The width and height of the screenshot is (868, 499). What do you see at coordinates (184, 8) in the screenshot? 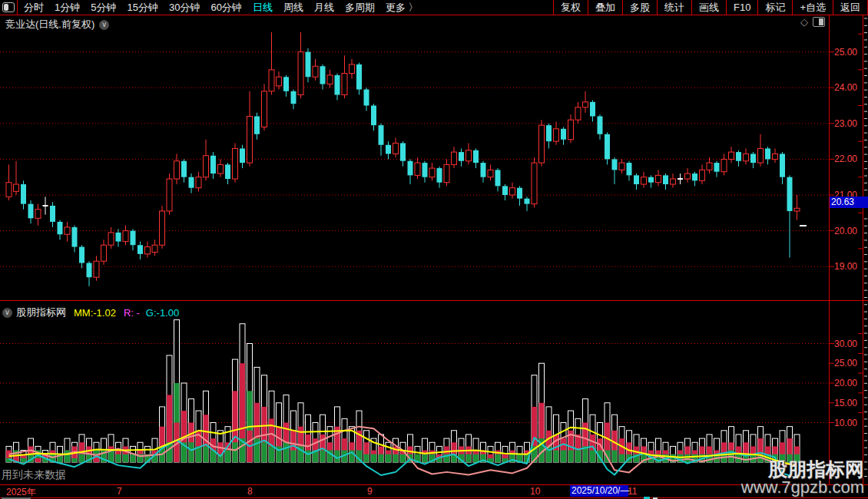
I see `period-tab: 30分钟` at bounding box center [184, 8].